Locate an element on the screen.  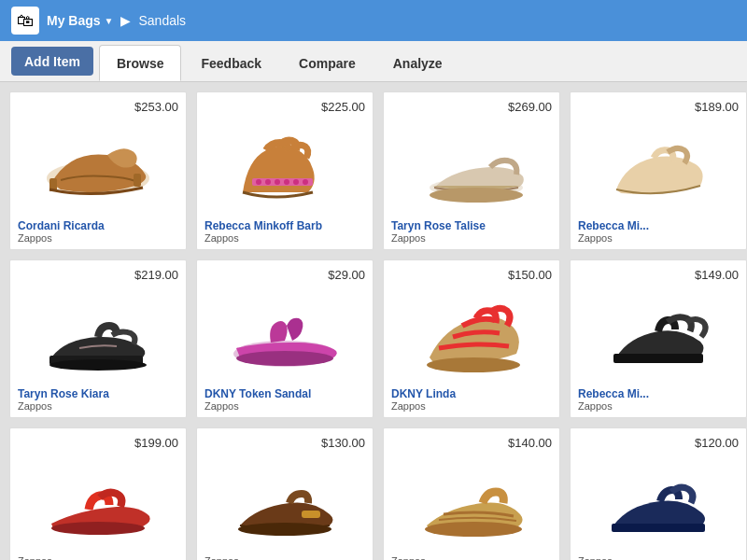
bag-icon: 🛍 is located at coordinates (25, 21).